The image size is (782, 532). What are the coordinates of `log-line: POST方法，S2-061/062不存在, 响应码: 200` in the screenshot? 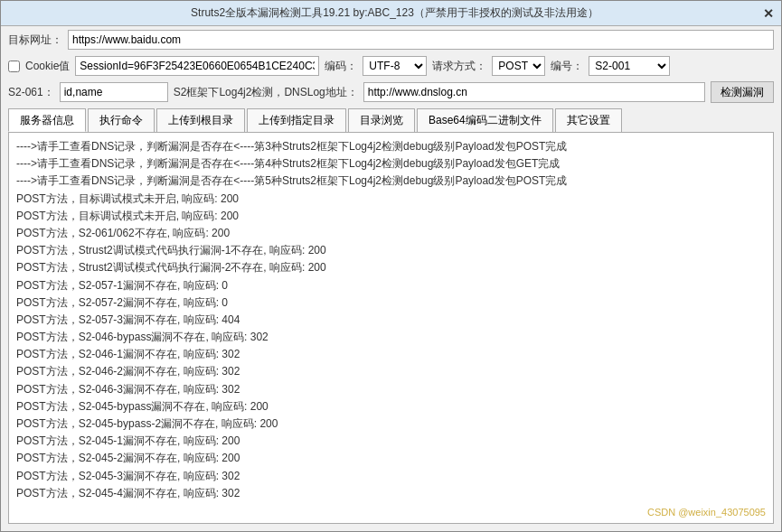 It's located at (391, 233).